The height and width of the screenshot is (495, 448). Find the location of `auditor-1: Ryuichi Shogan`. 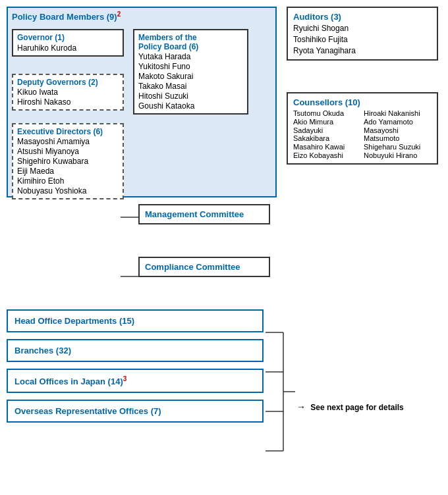

auditor-1: Ryuichi Shogan is located at coordinates (362, 28).